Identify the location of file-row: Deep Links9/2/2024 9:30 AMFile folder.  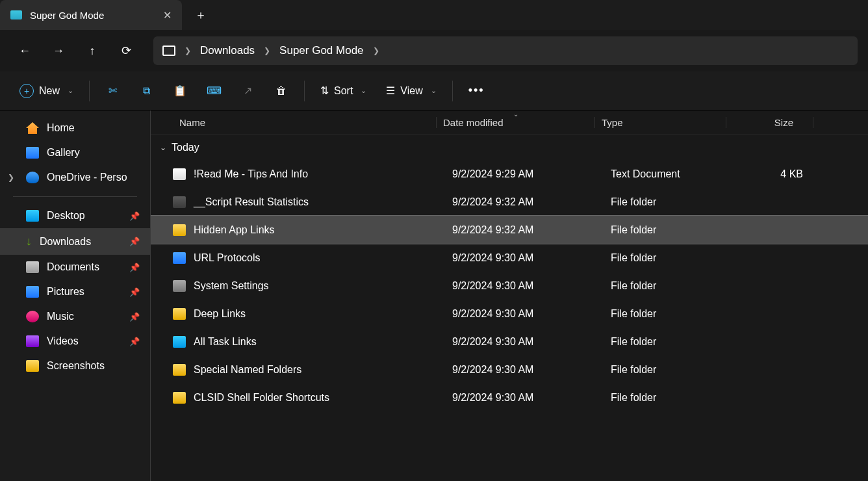
(509, 313).